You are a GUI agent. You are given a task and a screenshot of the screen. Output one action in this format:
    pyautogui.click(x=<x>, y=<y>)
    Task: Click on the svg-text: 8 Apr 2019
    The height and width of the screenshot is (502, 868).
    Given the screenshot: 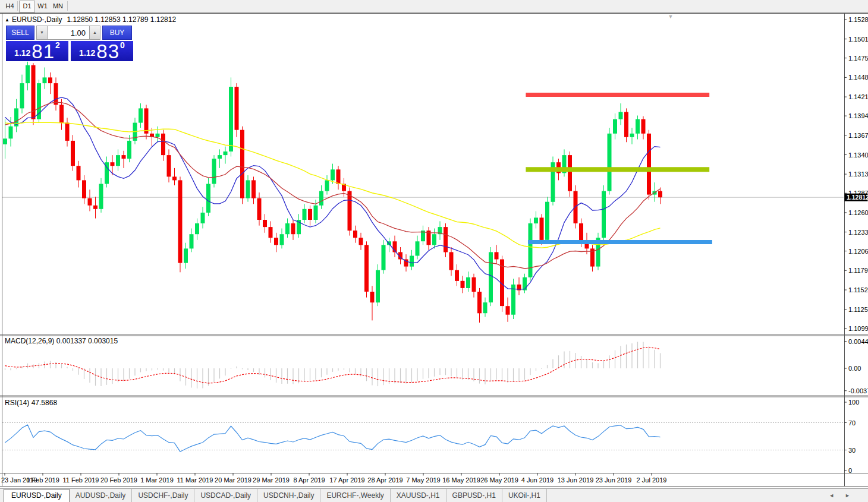 What is the action you would take?
    pyautogui.click(x=309, y=480)
    